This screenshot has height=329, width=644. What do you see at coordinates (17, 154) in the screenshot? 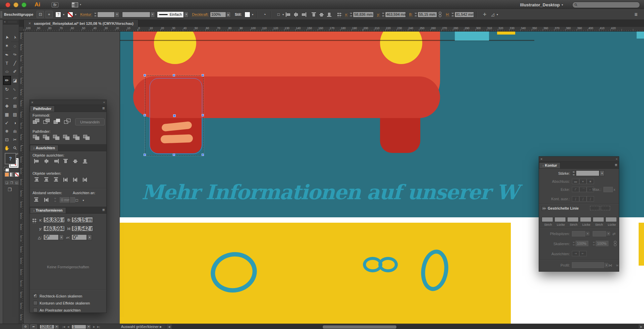
I see `swap-fill-stroke-icon: ⇄` at bounding box center [17, 154].